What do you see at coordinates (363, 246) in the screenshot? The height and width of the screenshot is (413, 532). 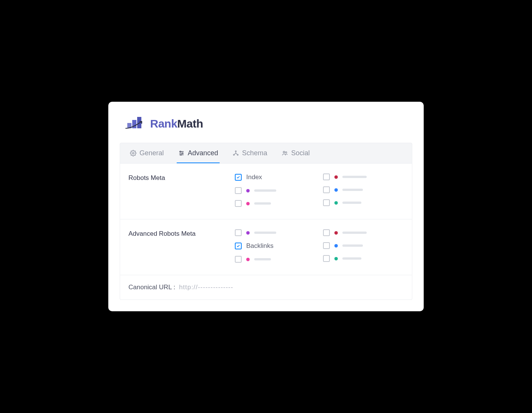 I see `adv-robots-right-options` at bounding box center [363, 246].